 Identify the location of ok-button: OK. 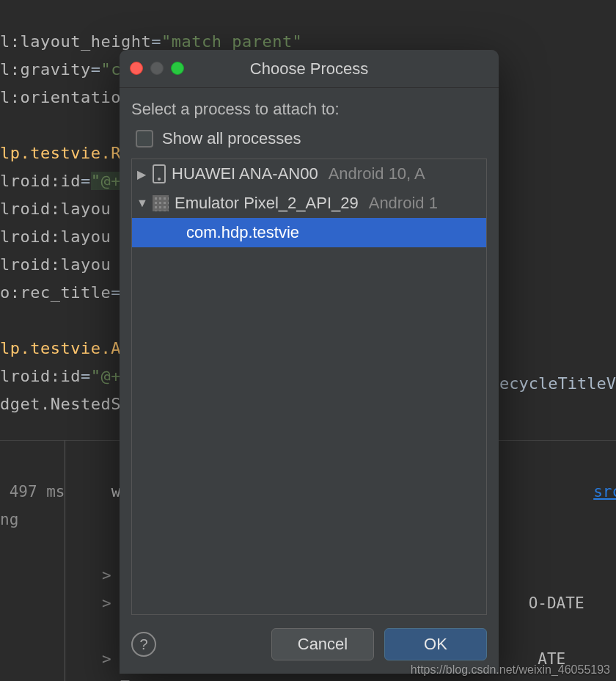
(436, 644).